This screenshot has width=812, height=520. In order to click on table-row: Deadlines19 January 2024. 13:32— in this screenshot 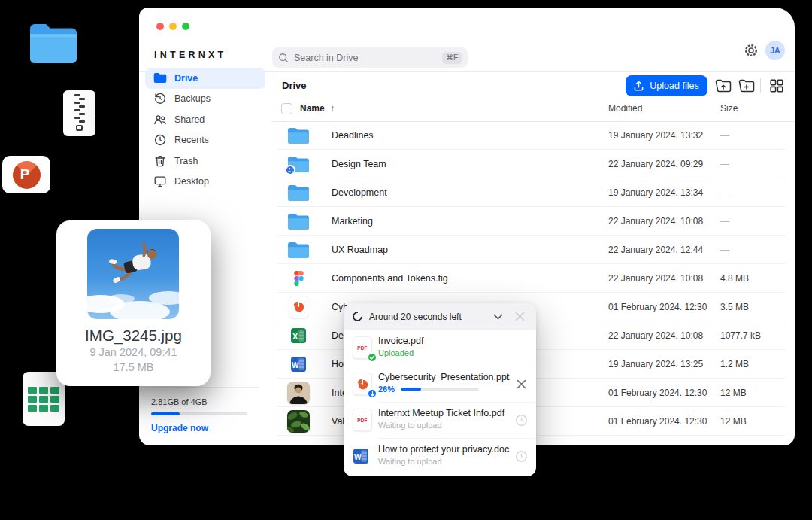, I will do `click(531, 135)`.